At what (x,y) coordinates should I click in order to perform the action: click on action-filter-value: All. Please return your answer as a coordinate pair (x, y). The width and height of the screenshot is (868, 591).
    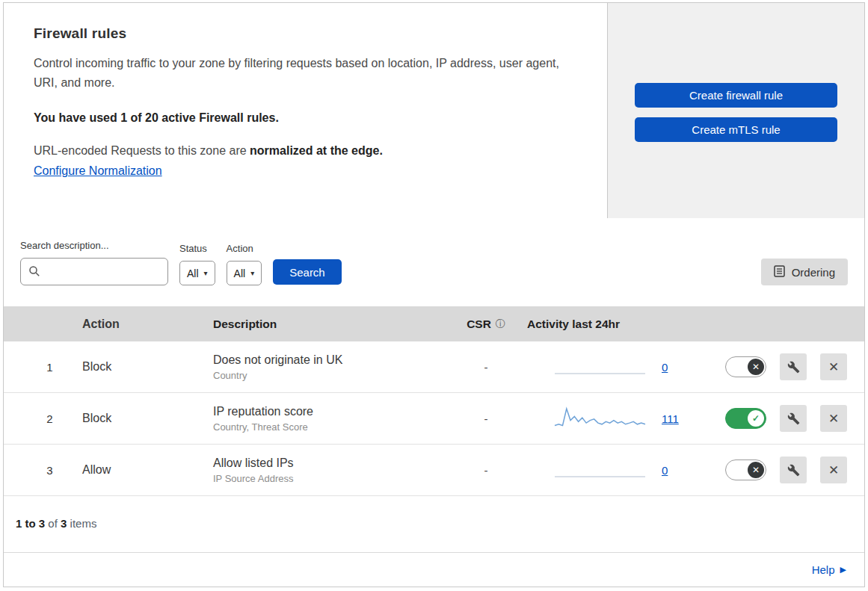
    Looking at the image, I should click on (240, 273).